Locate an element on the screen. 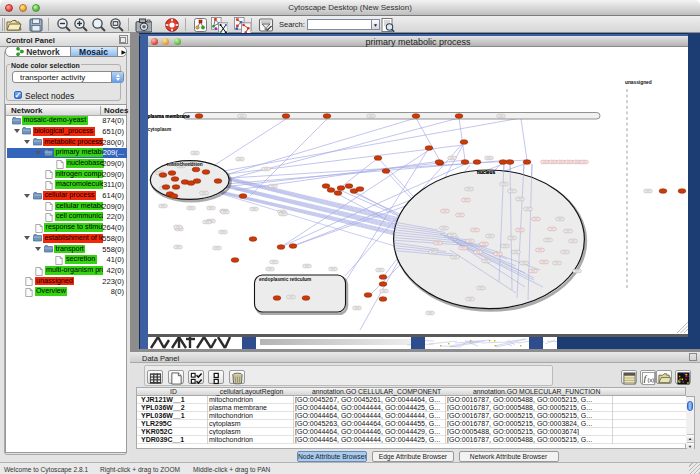  svg-text: mitochondrion is located at coordinates (186, 164).